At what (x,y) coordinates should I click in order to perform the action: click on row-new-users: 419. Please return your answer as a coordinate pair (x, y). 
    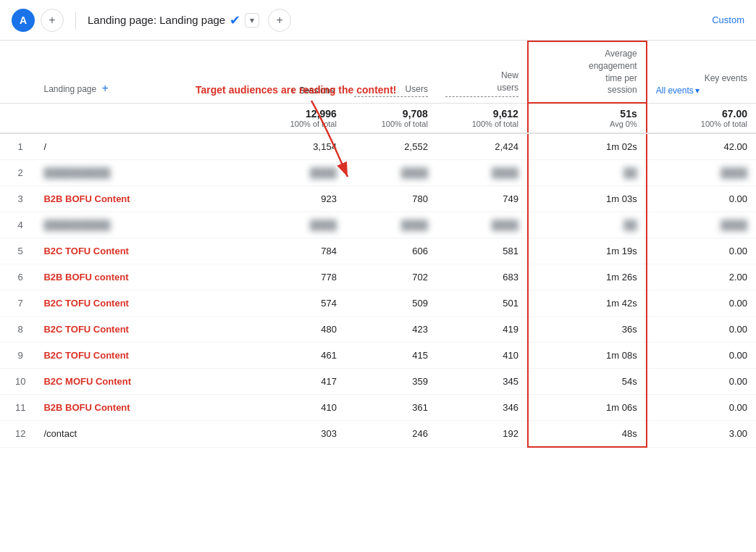
    Looking at the image, I should click on (482, 330).